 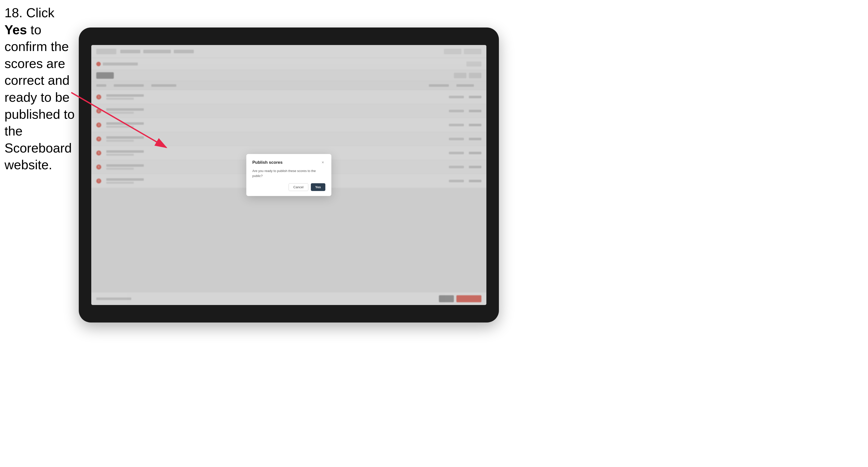 What do you see at coordinates (298, 187) in the screenshot?
I see `cancel-button: Cancel` at bounding box center [298, 187].